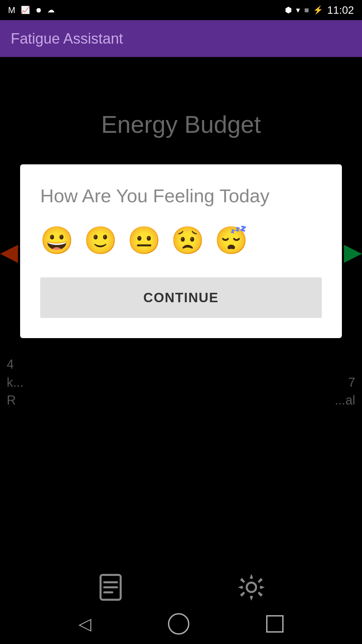 The width and height of the screenshot is (362, 644). I want to click on emoji-row: 😀 🙂 😐 😟 😴, so click(181, 240).